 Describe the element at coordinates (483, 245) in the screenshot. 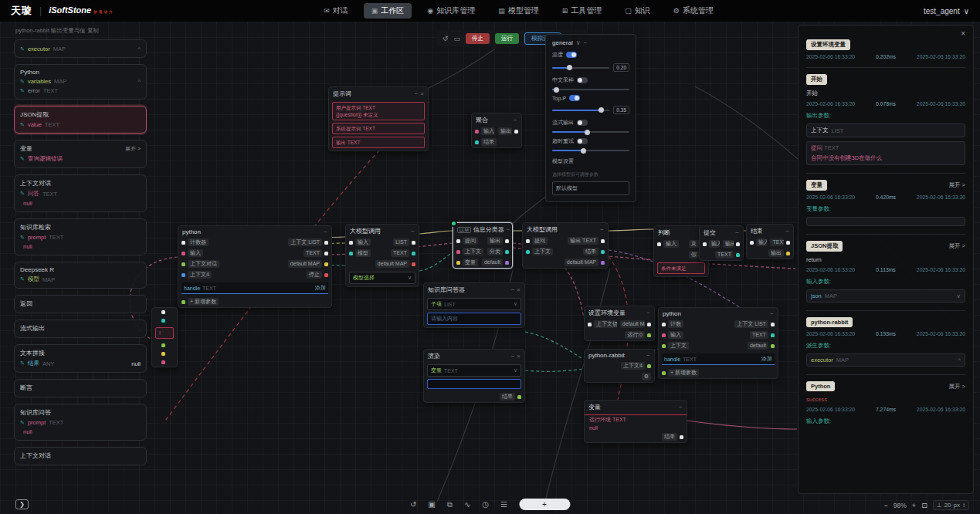

I see `node-classifier: LLM信息分类器−提问输出上下文分类变量default` at that location.